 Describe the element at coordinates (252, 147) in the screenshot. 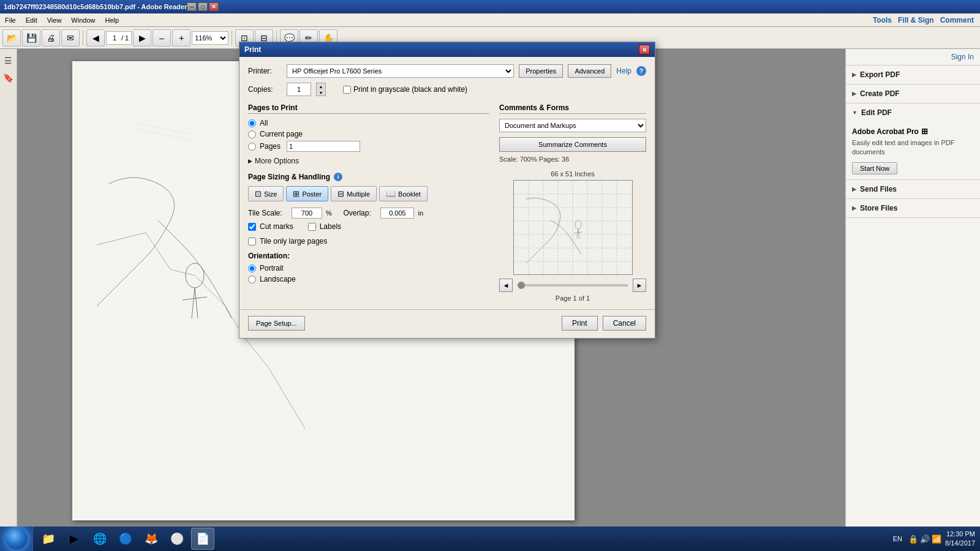

I see `pages-radio` at that location.